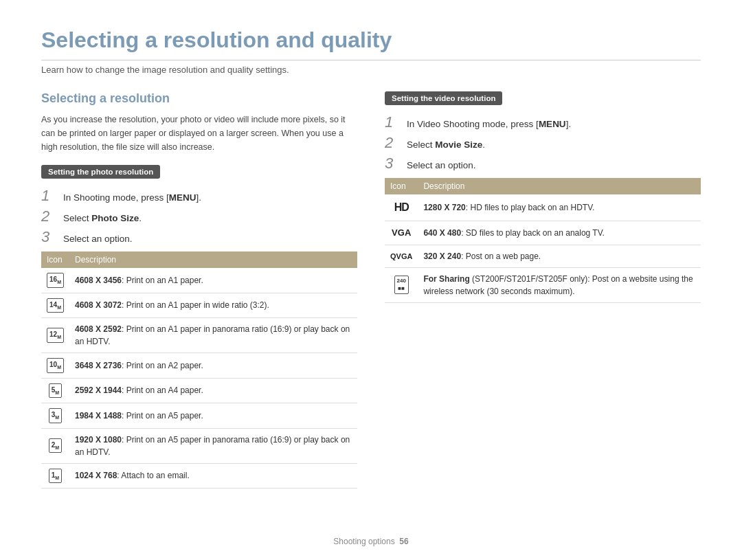  I want to click on desc-cell: 320 X 240: Post on a web page., so click(559, 256).